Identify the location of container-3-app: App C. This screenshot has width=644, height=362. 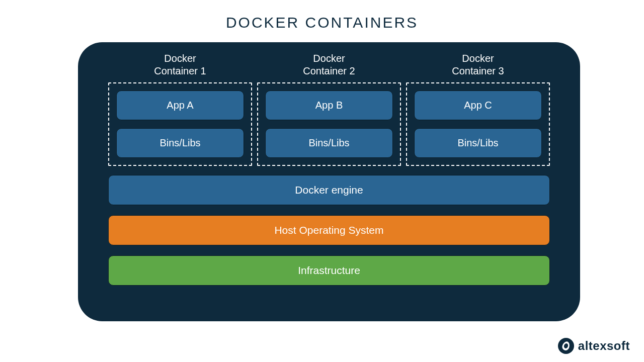
(478, 106).